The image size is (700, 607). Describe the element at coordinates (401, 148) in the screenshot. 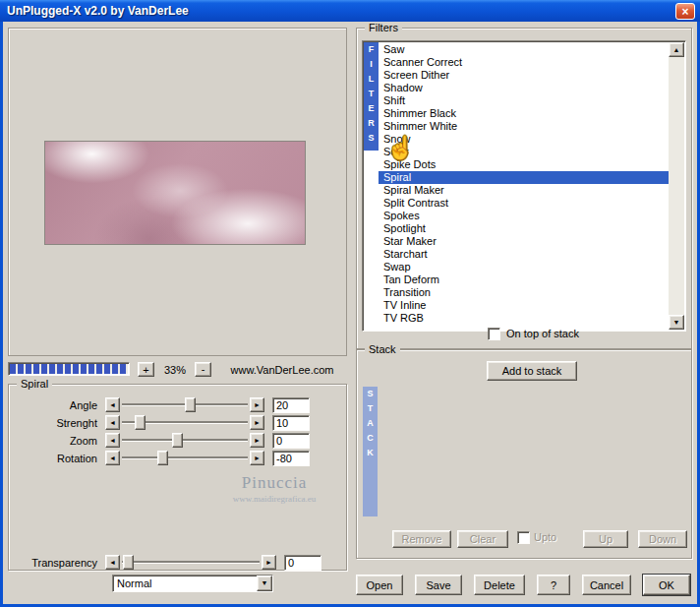

I see `pointer-hand-icon: ☝` at that location.